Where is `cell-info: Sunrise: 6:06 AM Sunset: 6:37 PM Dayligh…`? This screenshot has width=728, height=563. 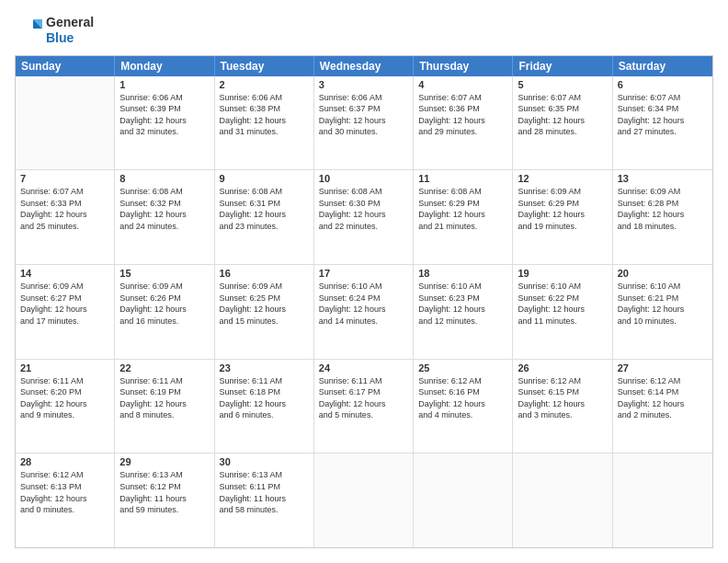
cell-info: Sunrise: 6:06 AM Sunset: 6:37 PM Dayligh… is located at coordinates (364, 115).